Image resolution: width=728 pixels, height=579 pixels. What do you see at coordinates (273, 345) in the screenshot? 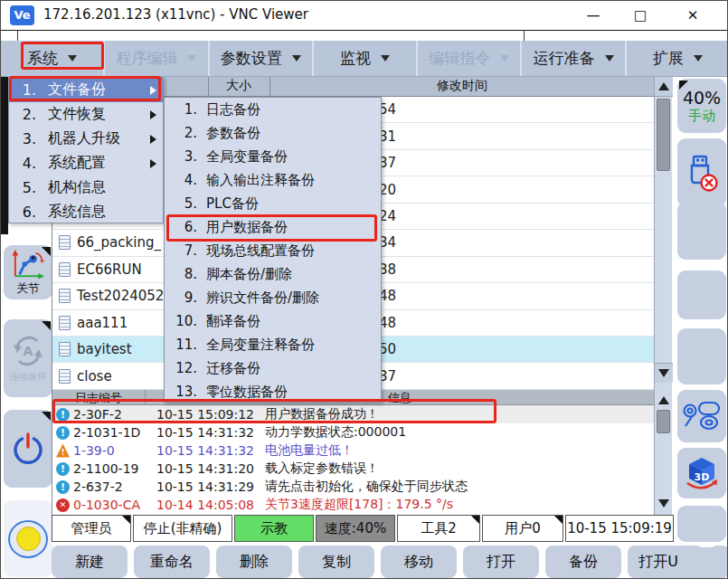
I see `submenu-item-global-var-comment-backup: 11.全局变量注释备份` at bounding box center [273, 345].